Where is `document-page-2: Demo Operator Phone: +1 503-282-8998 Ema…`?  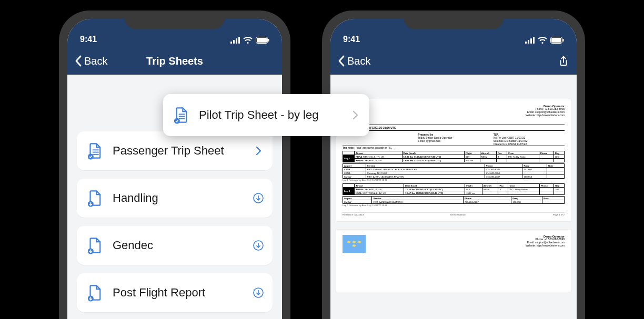
document-page-2: Demo Operator Phone: +1 503-282-8998 Ema… is located at coordinates (454, 261).